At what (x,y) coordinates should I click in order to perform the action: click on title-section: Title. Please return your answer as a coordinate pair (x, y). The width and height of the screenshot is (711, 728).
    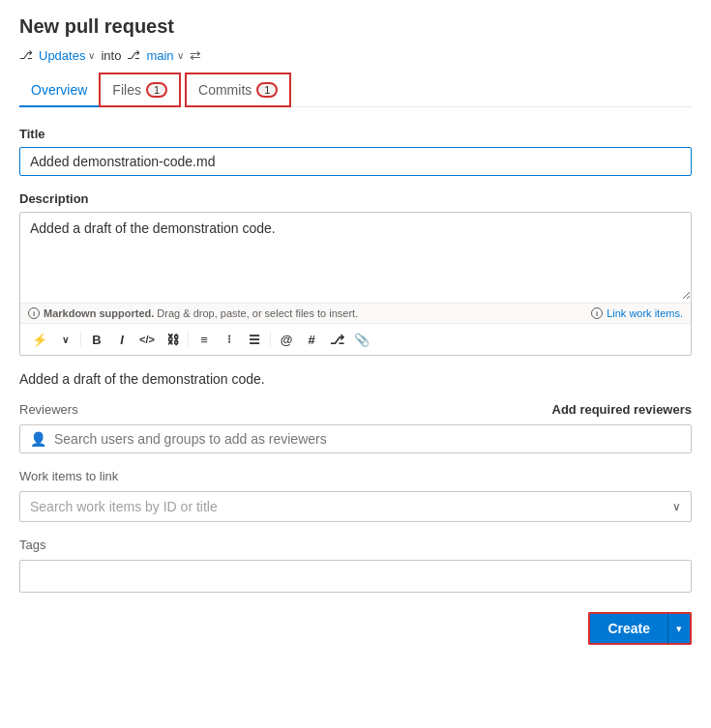
    Looking at the image, I should click on (356, 151).